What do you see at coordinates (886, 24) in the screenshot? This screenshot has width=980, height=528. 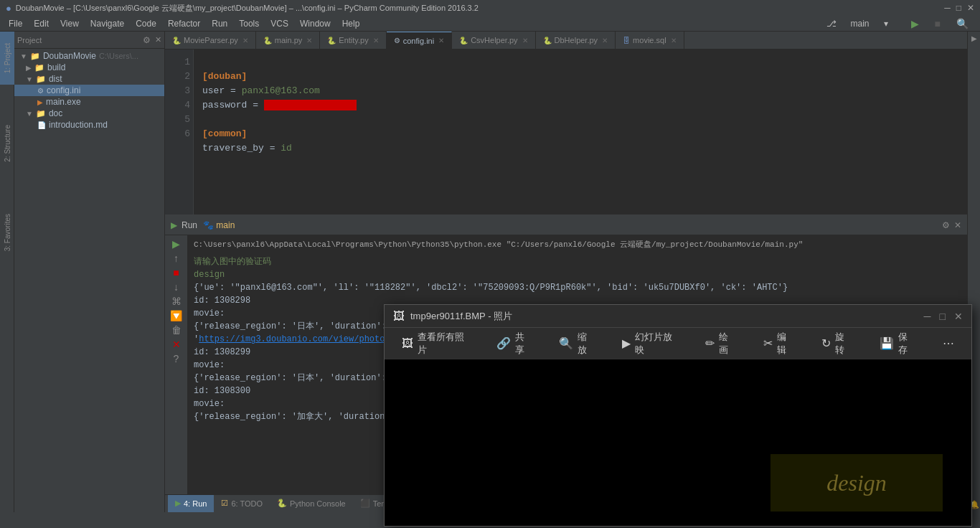 I see `branch-dropdown-icon: ▾` at bounding box center [886, 24].